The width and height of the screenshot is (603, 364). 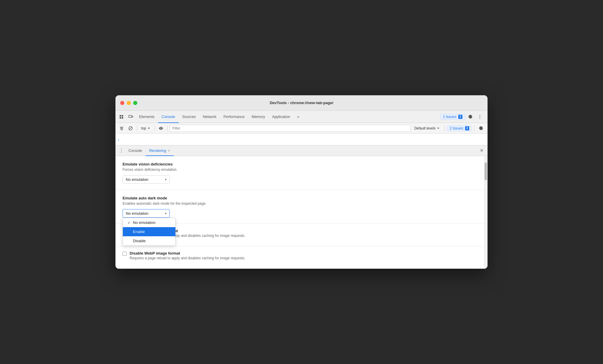 I want to click on eye-icon, so click(x=161, y=128).